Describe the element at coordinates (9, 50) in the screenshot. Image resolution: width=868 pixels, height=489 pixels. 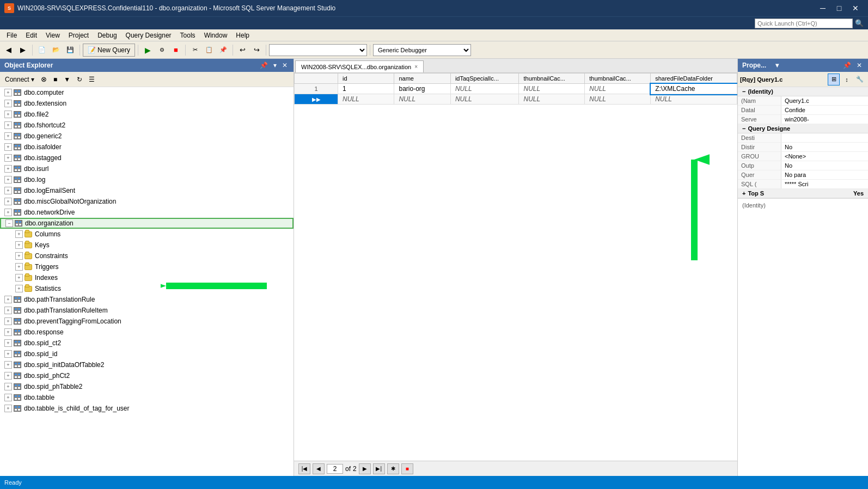
I see `back-button: ◀` at that location.